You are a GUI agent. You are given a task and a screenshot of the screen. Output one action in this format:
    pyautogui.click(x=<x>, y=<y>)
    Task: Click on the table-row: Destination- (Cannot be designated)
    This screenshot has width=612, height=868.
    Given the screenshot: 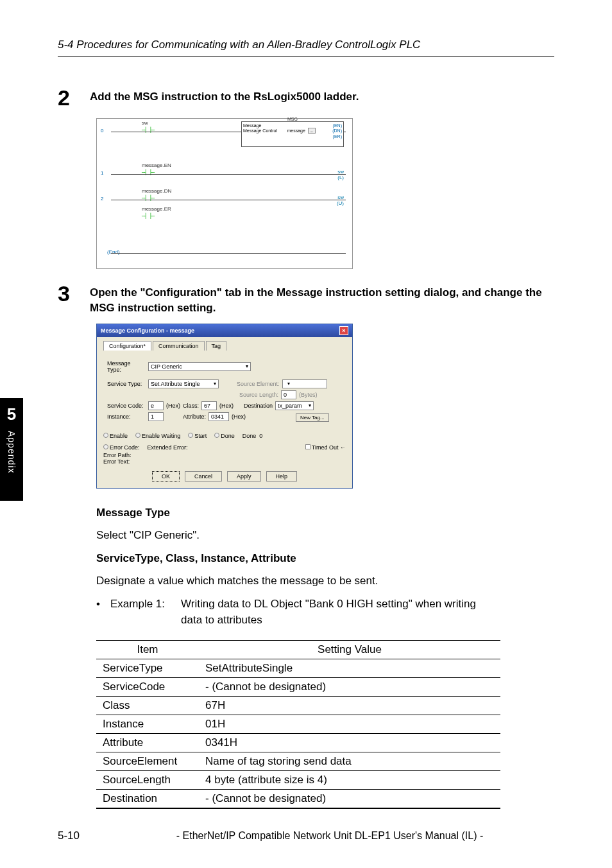 What is the action you would take?
    pyautogui.click(x=298, y=799)
    